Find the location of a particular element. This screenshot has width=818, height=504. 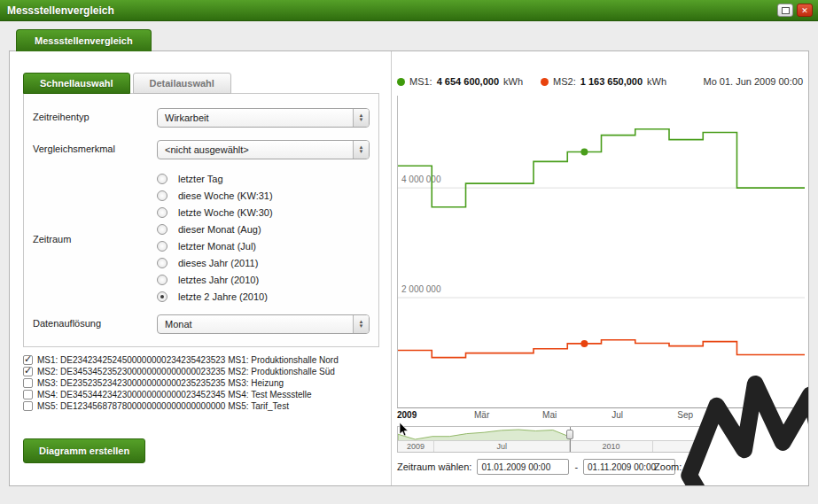

ms-label: MS1: DE2342342524500000000234235423523 M… is located at coordinates (188, 360).